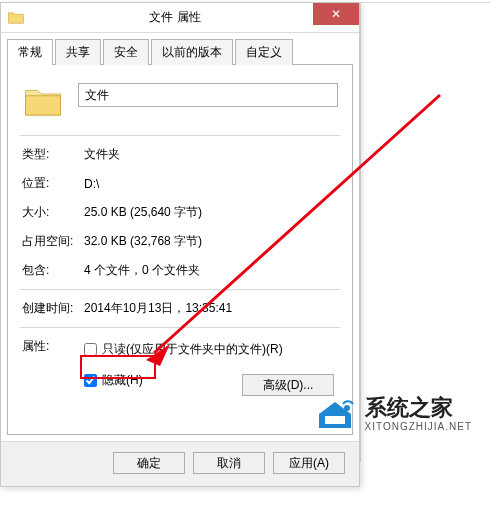 This screenshot has width=500, height=520. Describe the element at coordinates (126, 52) in the screenshot. I see `tab-security: 安全` at that location.